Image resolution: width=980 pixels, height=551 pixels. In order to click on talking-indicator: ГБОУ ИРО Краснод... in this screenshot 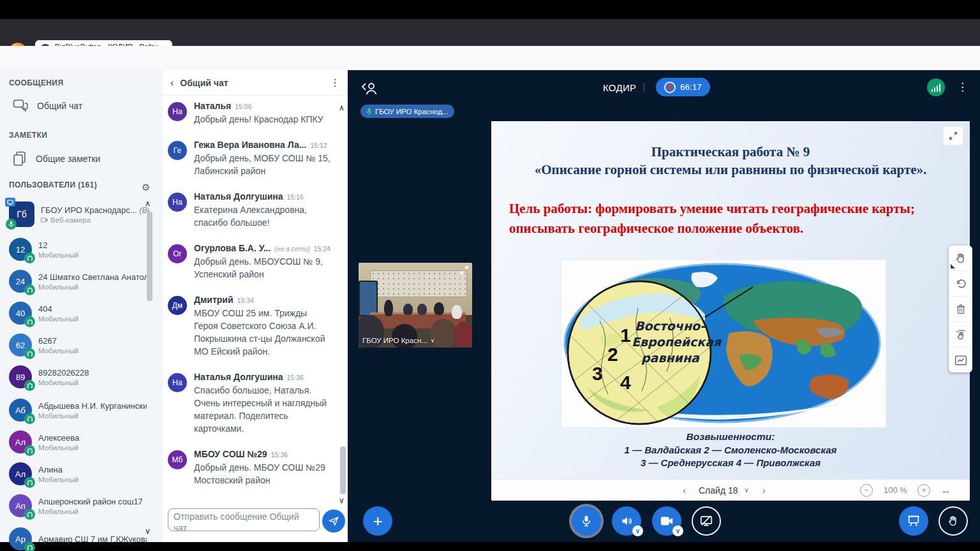, I will do `click(407, 111)`.